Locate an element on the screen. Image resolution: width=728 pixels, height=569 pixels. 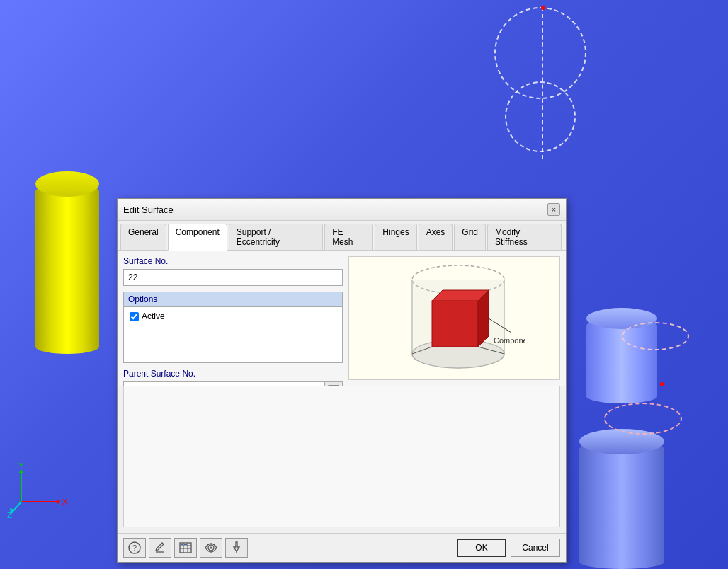
options-header: Options is located at coordinates (233, 299).